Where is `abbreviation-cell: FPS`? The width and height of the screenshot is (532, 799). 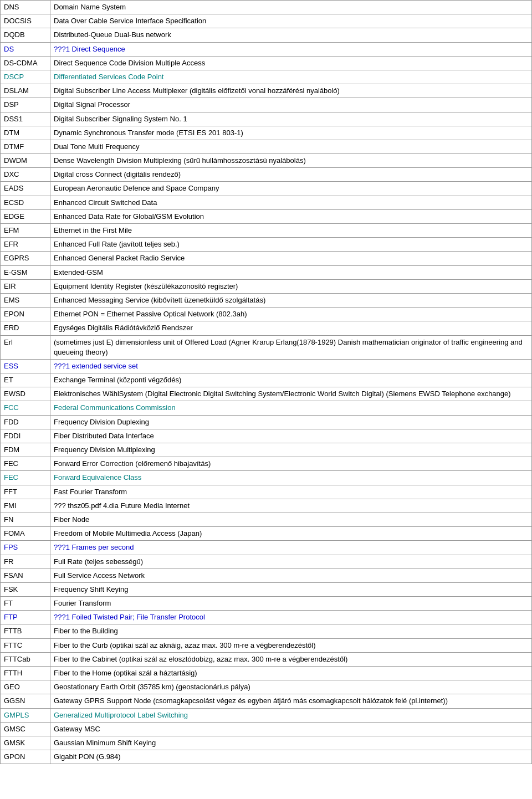 abbreviation-cell: FPS is located at coordinates (25, 547).